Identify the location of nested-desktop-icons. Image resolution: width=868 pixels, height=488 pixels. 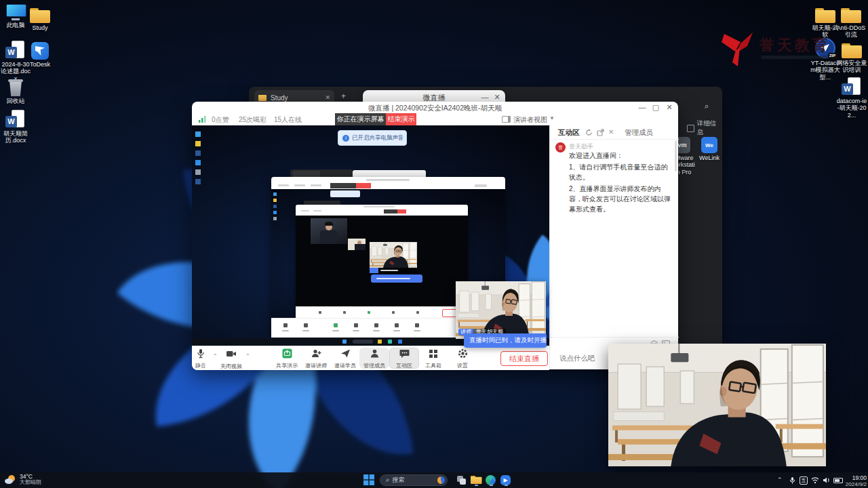
(198, 158).